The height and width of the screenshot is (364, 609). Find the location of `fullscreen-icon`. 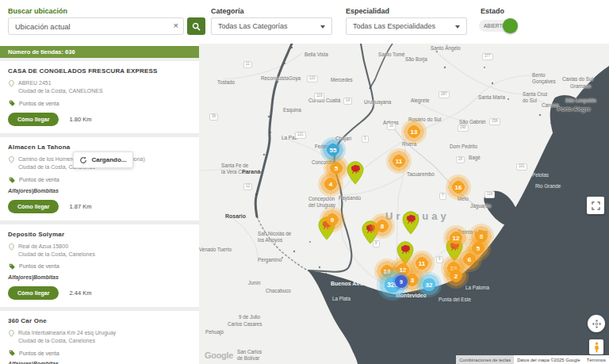

fullscreen-icon is located at coordinates (596, 206).